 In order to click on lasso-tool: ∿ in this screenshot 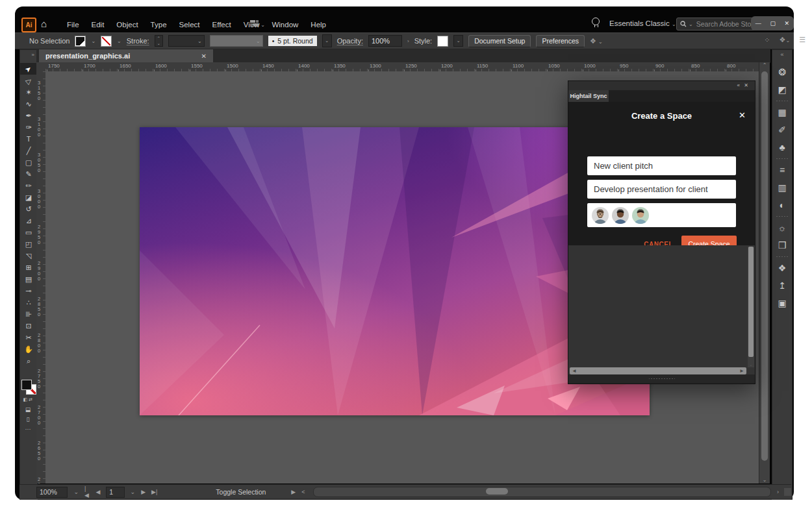, I will do `click(29, 104)`.